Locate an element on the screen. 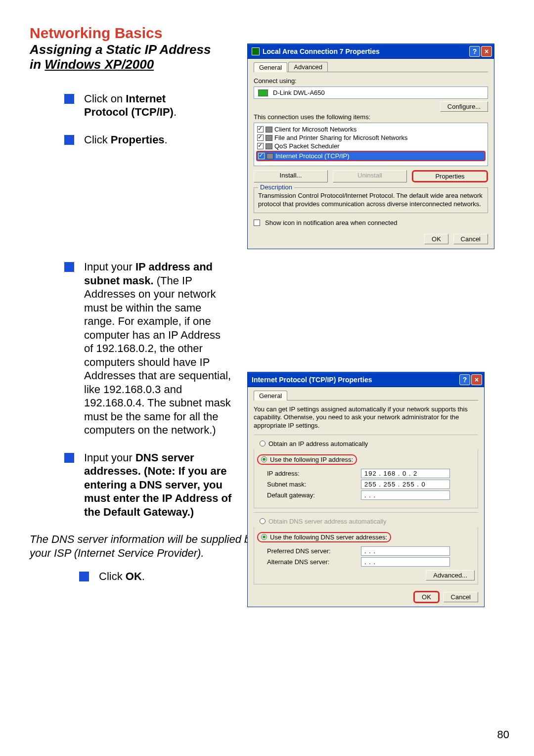  list-item: File and Printer Sharing for Microsoft N… is located at coordinates (371, 137).